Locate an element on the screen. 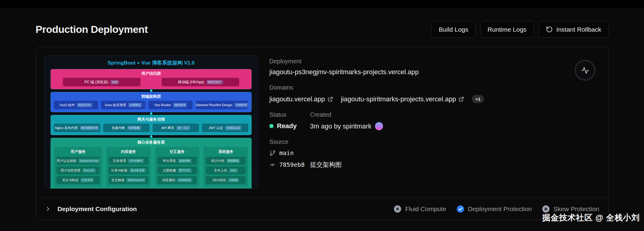  configuration-status-label: Skew Protection is located at coordinates (576, 209).